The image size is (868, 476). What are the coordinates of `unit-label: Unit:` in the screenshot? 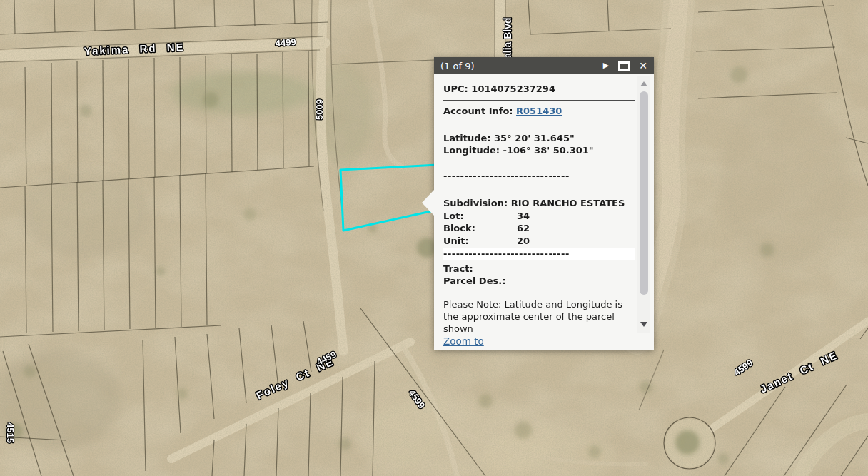 It's located at (480, 241).